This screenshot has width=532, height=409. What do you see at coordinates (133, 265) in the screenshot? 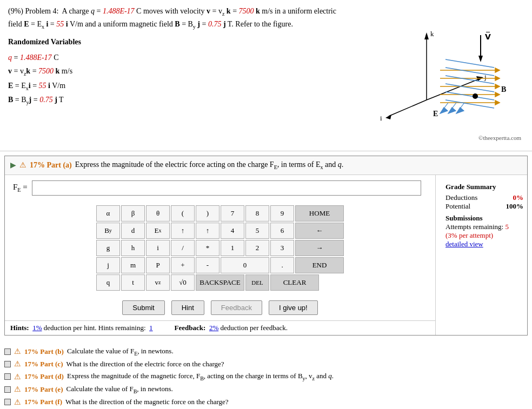
I see `key-m: m` at bounding box center [133, 265].